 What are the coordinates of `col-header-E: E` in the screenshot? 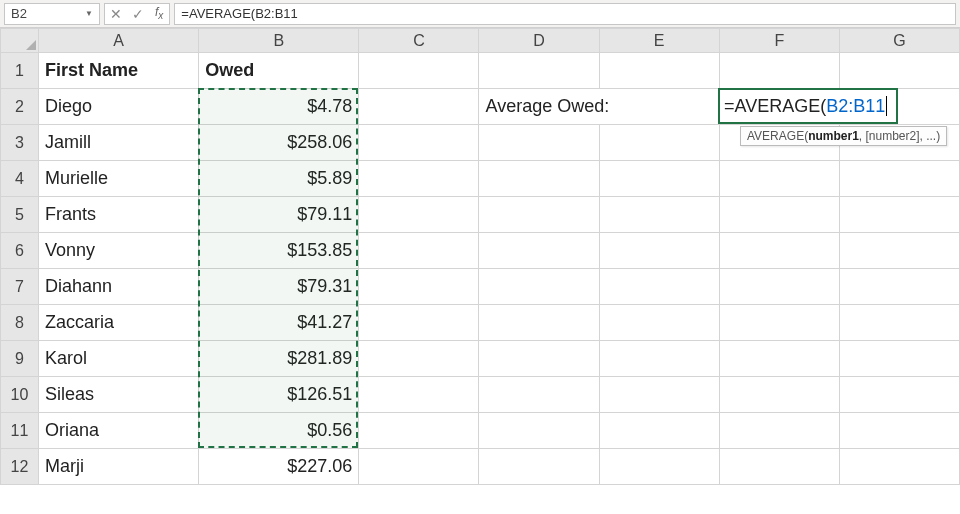 It's located at (659, 41).